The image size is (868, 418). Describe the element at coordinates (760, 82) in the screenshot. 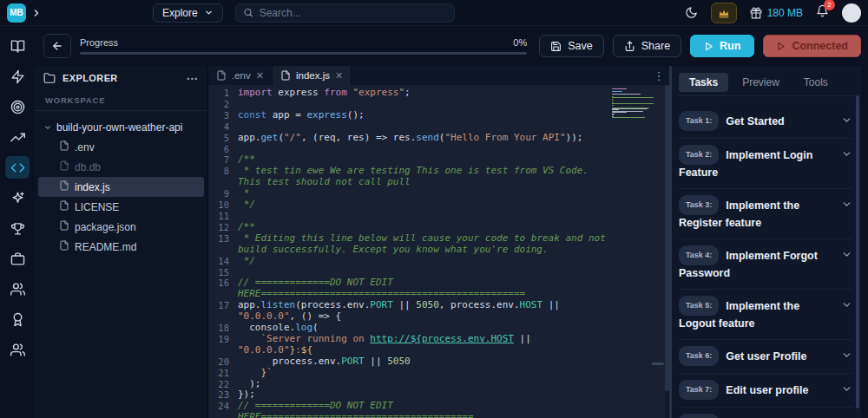

I see `tab-preview: Preview` at that location.